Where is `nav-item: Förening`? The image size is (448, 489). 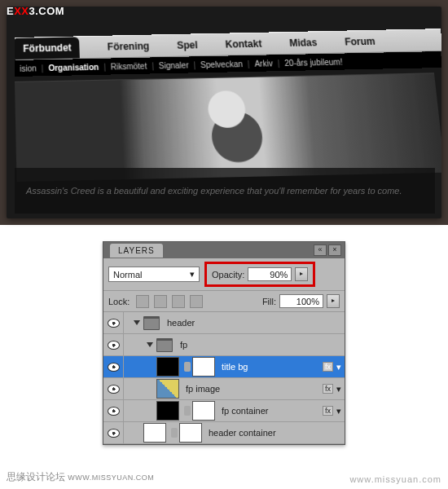 nav-item: Förening is located at coordinates (129, 47).